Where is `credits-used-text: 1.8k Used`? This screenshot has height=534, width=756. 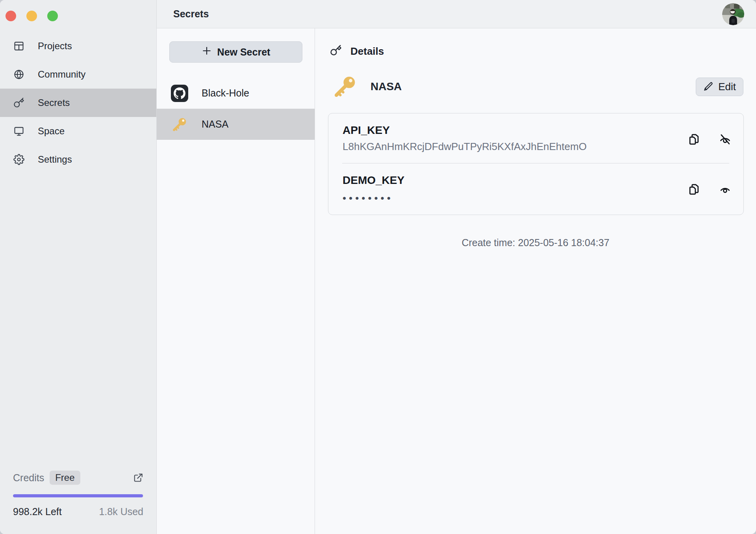 credits-used-text: 1.8k Used is located at coordinates (121, 512).